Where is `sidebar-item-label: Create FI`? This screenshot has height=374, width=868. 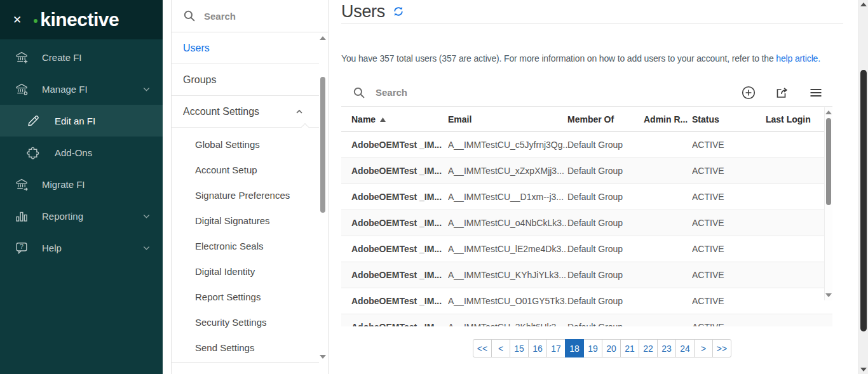
sidebar-item-label: Create FI is located at coordinates (62, 57).